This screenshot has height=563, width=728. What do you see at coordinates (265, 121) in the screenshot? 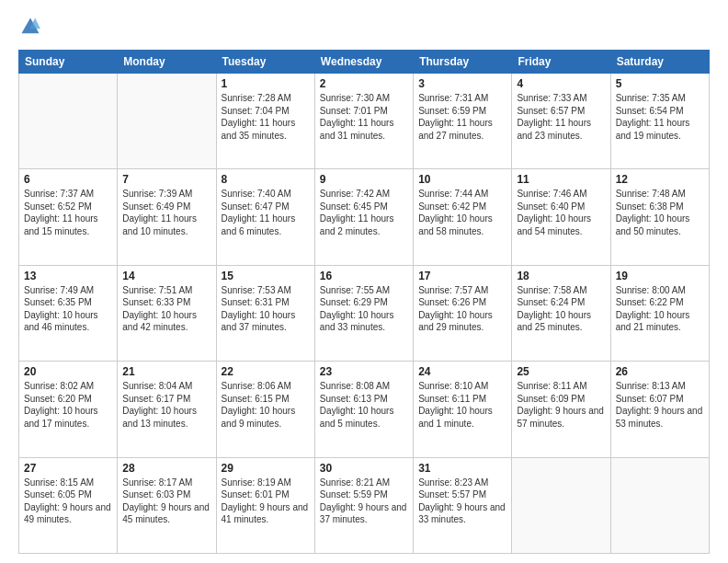
I see `calendar-cell: 1Sunrise: 7:28 AM Sunset: 7:04 PM Daylig…` at bounding box center [265, 121].